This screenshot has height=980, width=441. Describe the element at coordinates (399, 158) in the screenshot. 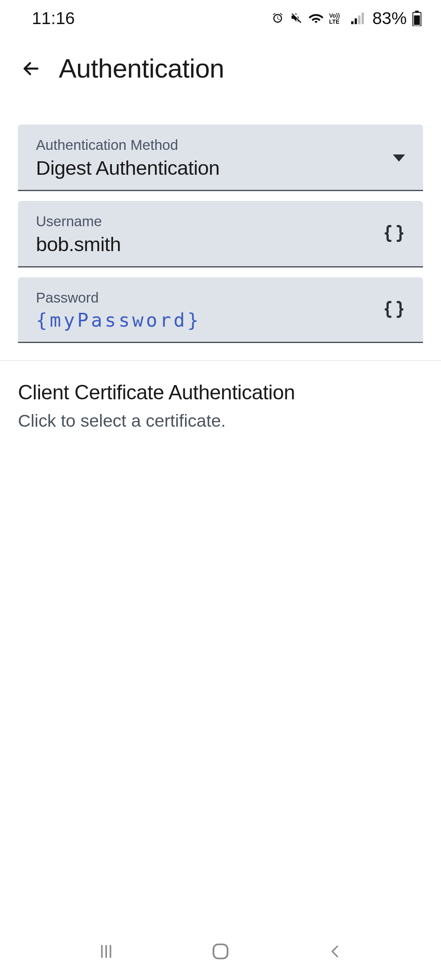

I see `chevron-down-icon` at that location.